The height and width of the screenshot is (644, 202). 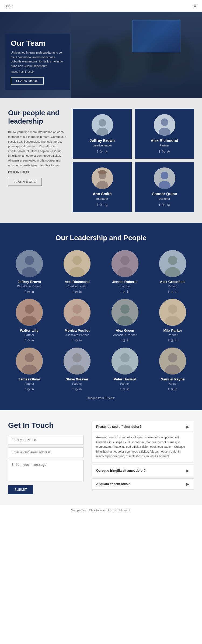 I want to click on leadership-image-credit: Image by Freepik, so click(x=38, y=172).